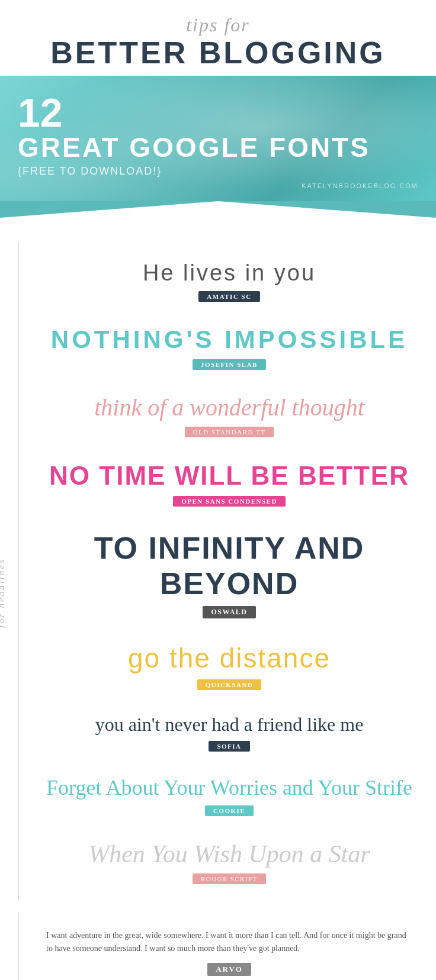 This screenshot has width=436, height=980. I want to click on font-entry-cookie: Forget About Your Worries and Your Strif…, so click(229, 794).